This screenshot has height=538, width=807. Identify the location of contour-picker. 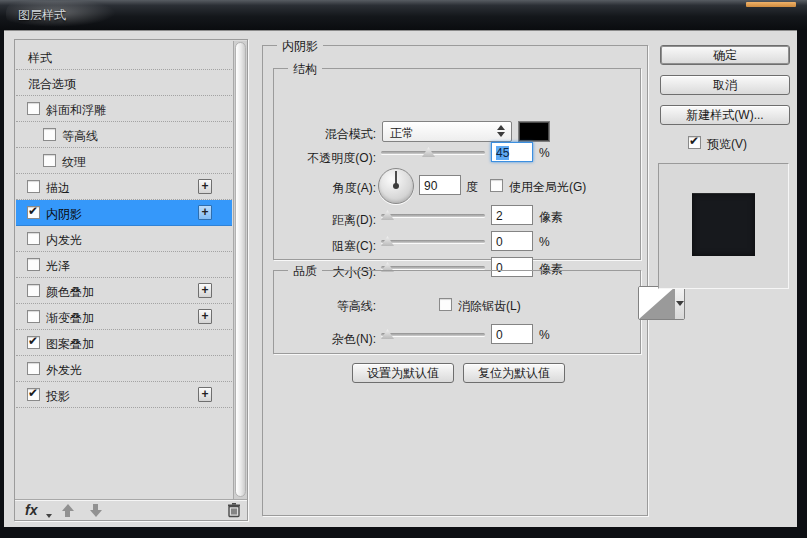
(662, 303).